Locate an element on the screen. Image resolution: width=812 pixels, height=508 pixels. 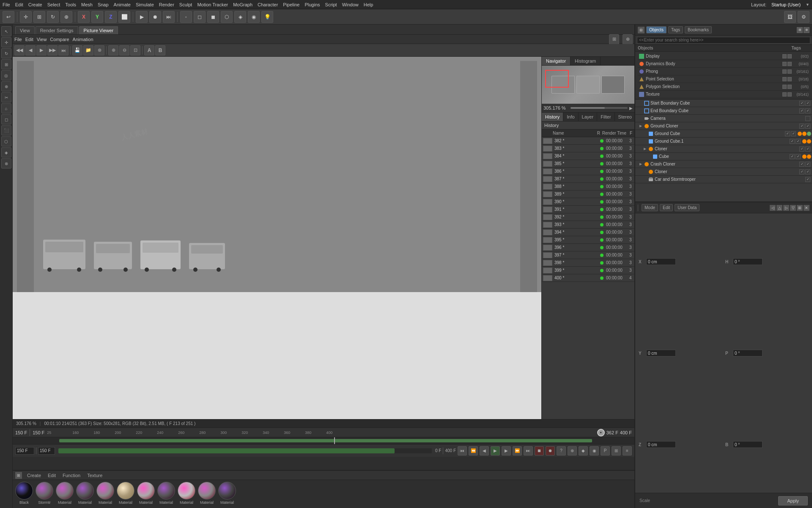
history-row: 399 * 00:00:00 3 is located at coordinates (588, 271).